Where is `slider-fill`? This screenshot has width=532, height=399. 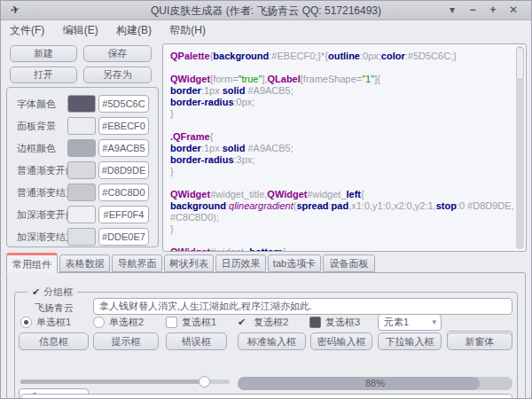
slider-fill is located at coordinates (113, 381).